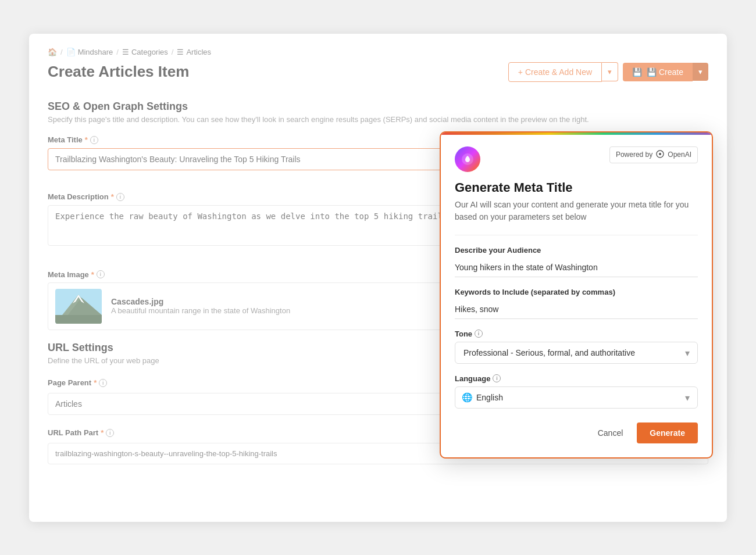 The width and height of the screenshot is (756, 555). What do you see at coordinates (576, 353) in the screenshot?
I see `tone-select-wrapper: Professional - Serious, formal, and auth…` at bounding box center [576, 353].